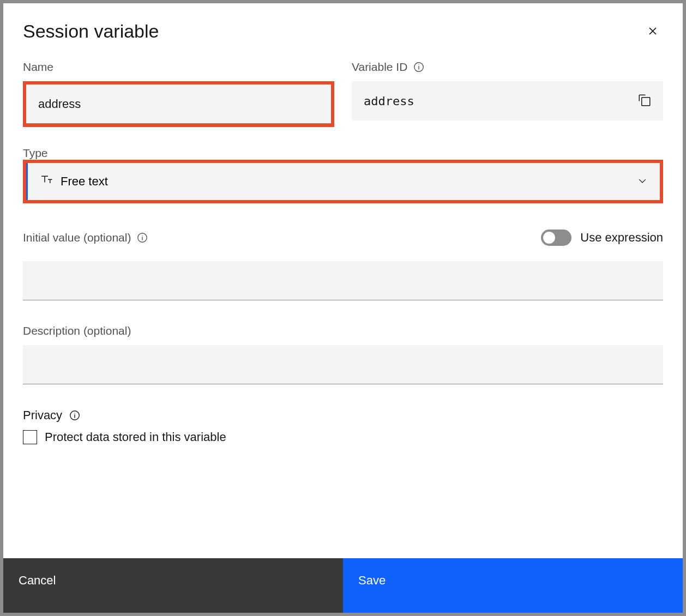 The image size is (686, 616). Describe the element at coordinates (91, 32) in the screenshot. I see `modal-title: Session variable` at that location.